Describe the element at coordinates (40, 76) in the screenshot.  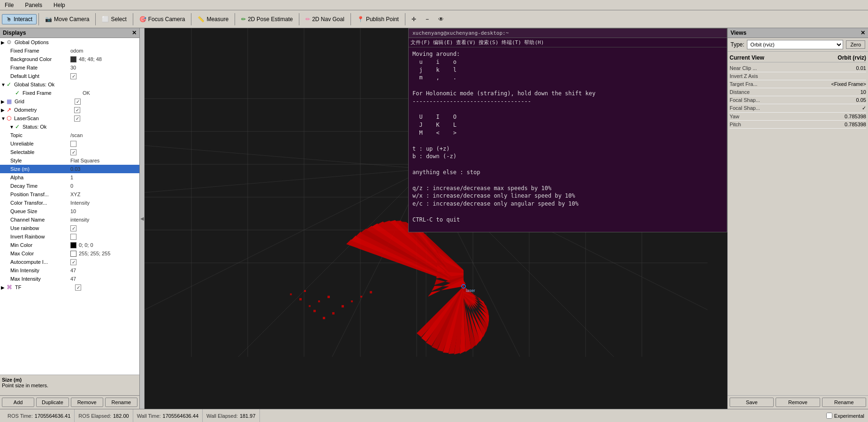
I see `default-light-label: Default Light` at that location.